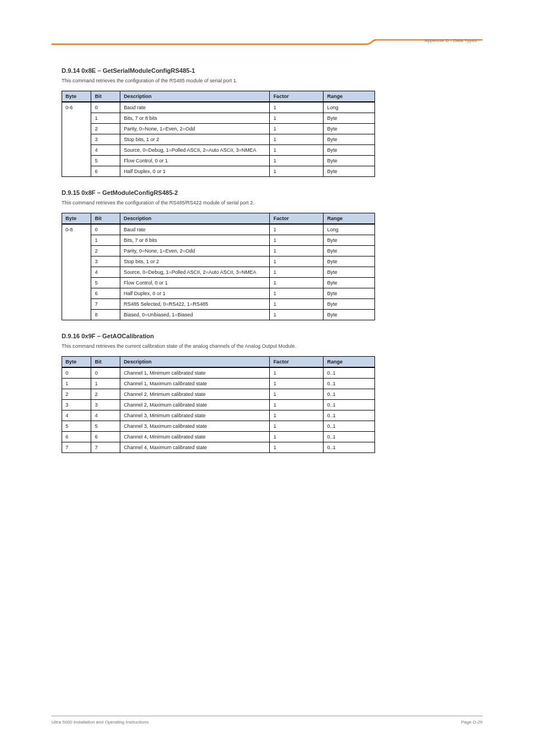 The image size is (534, 756). I want to click on table-row: 77Channel 4, Maximum calibrated state10.…, so click(218, 448).